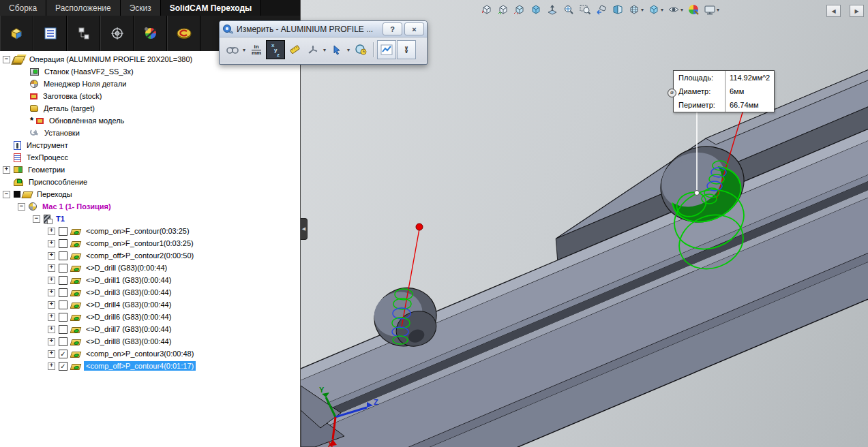 This screenshot has width=868, height=447. Describe the element at coordinates (520, 10) in the screenshot. I see `view-cube-3-button` at that location.